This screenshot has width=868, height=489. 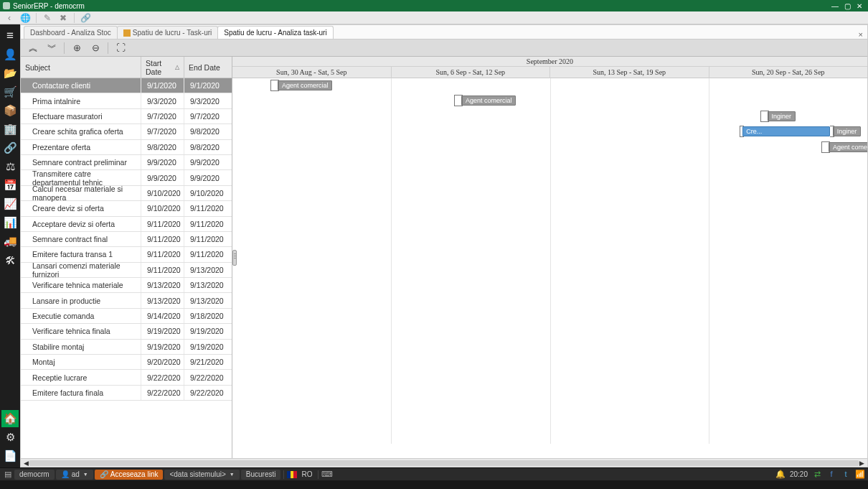 What do you see at coordinates (81, 101) in the screenshot?
I see `task-subject: Prima intalnire` at bounding box center [81, 101].